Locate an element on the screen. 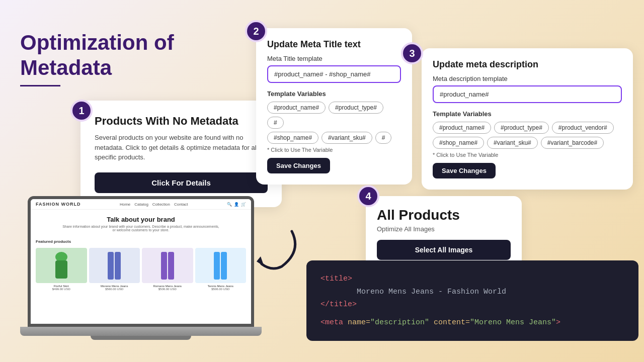  step-1-badge: 1 is located at coordinates (82, 111).